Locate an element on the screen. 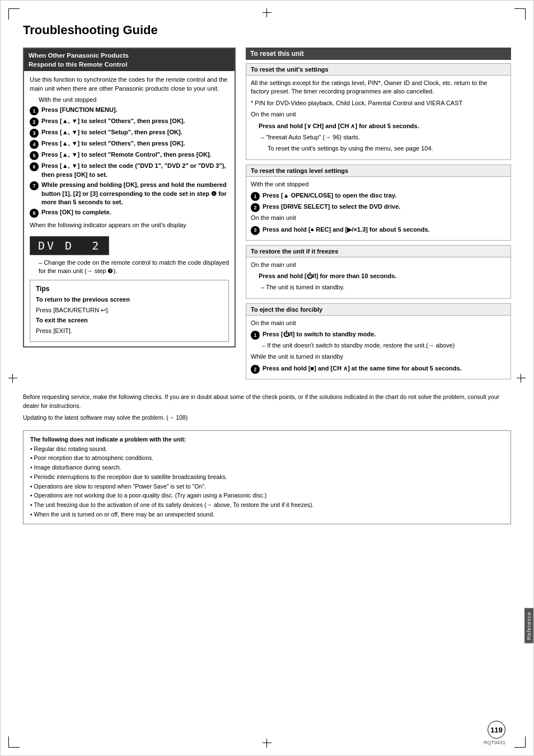 The width and height of the screenshot is (534, 756). step-6: 6 Press [▲, ▼] to select the code ("DVD … is located at coordinates (129, 170).